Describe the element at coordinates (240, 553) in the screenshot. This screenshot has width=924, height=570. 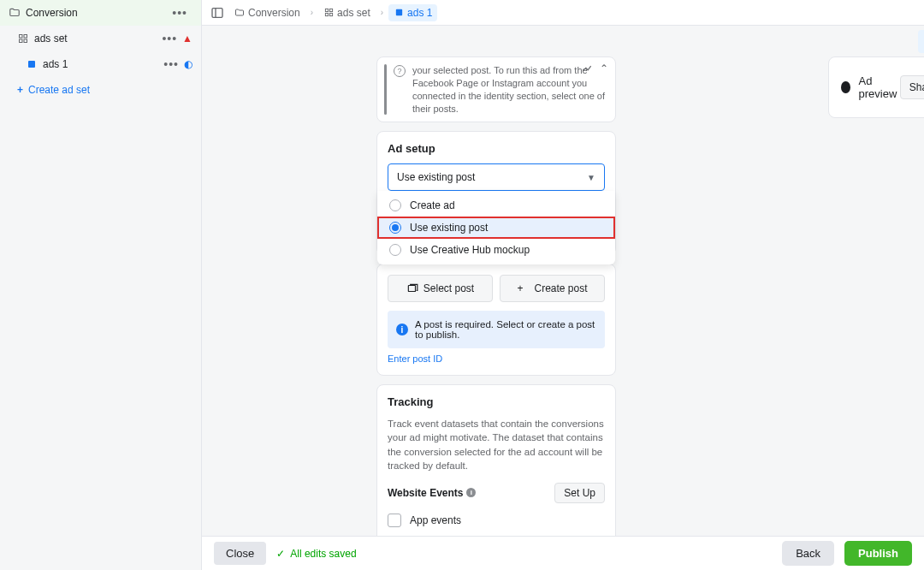
I see `close-button: Close` at that location.